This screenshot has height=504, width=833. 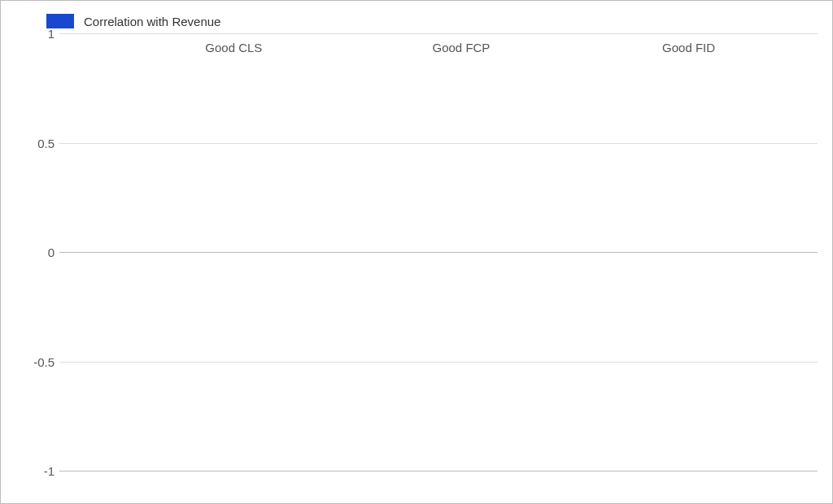 What do you see at coordinates (233, 47) in the screenshot?
I see `xtick-label: Good CLS` at bounding box center [233, 47].